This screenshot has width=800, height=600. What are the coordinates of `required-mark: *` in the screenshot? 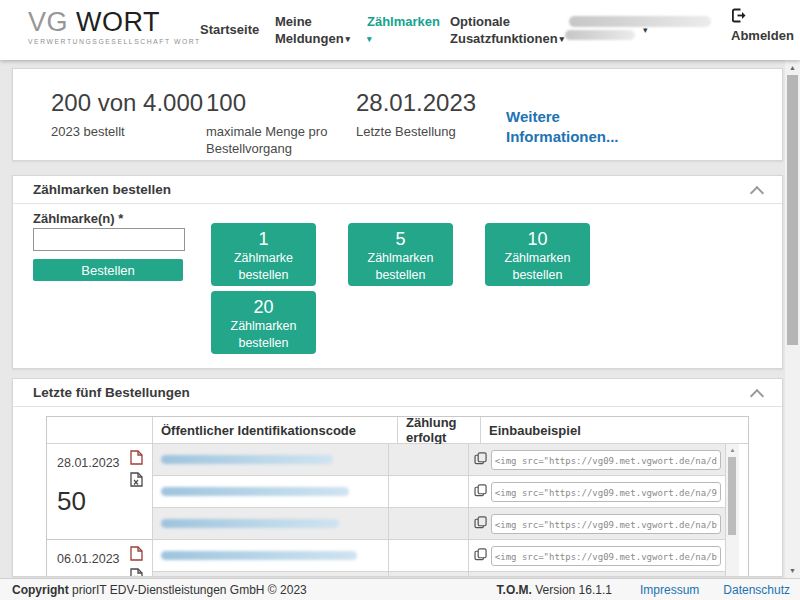 It's located at (120, 218).